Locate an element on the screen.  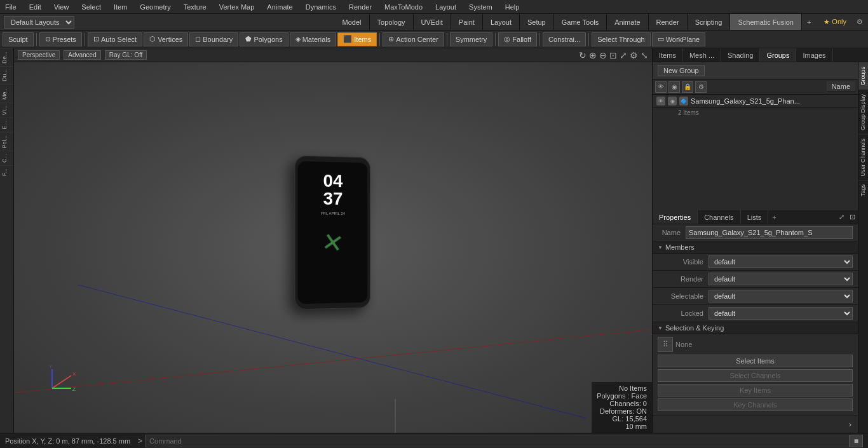
gt-render-icon: ◉ is located at coordinates (674, 87).